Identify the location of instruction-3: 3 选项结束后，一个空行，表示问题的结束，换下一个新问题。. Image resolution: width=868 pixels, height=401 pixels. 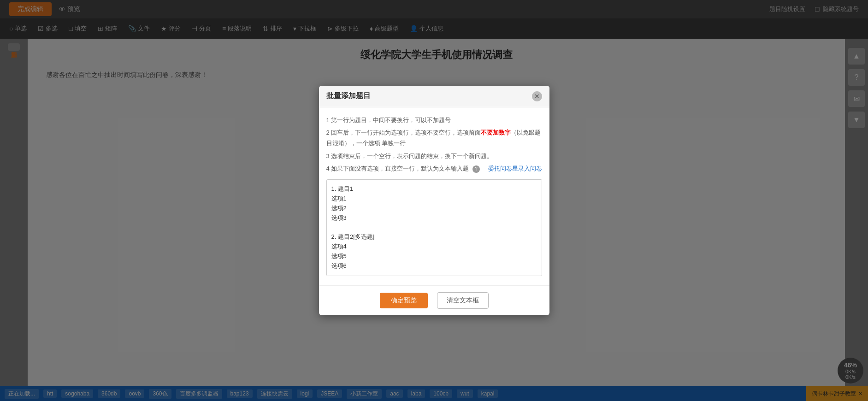
(434, 156).